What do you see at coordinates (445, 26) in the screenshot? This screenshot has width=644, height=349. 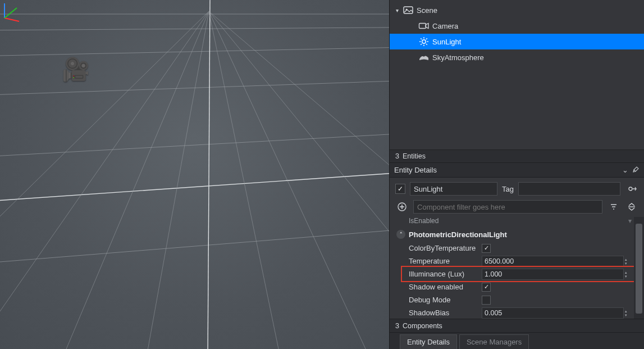 I see `hierarchy-item-label: Camera` at bounding box center [445, 26].